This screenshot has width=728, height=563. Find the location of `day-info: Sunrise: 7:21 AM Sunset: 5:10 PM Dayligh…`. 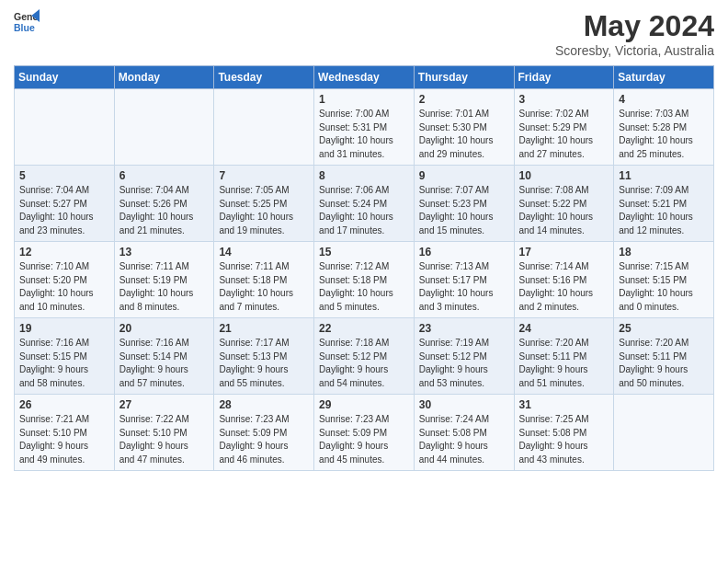

day-info: Sunrise: 7:21 AM Sunset: 5:10 PM Dayligh… is located at coordinates (64, 440).